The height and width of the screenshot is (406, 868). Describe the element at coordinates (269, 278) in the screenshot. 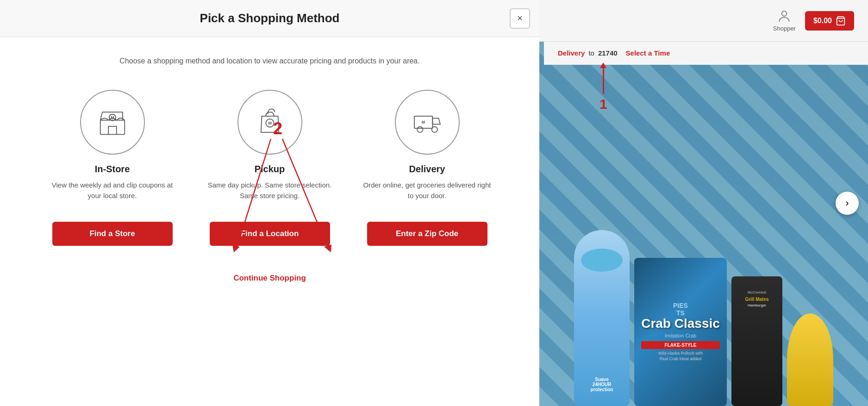

I see `continue-shopping-label: Continue Shopping` at that location.